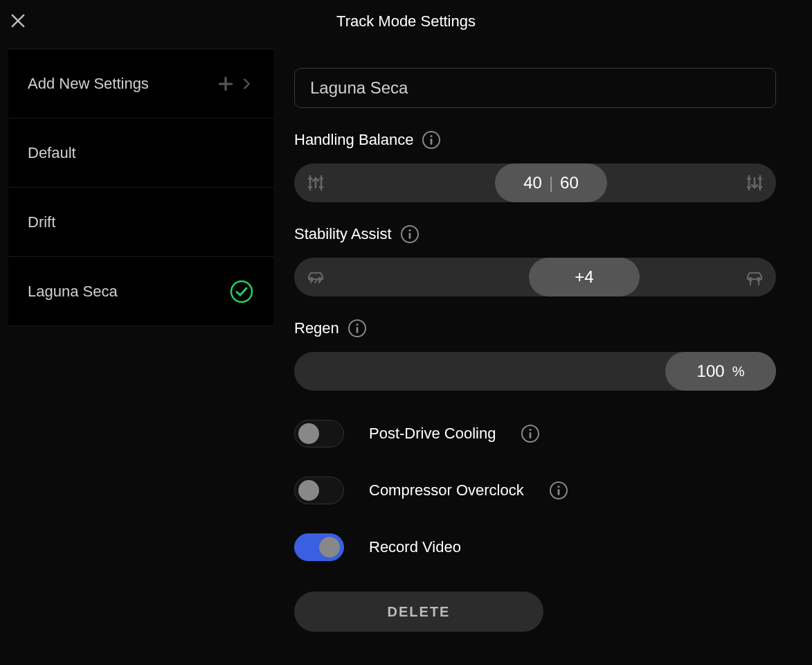 The image size is (812, 665). What do you see at coordinates (755, 277) in the screenshot?
I see `stability-on-icon` at bounding box center [755, 277].